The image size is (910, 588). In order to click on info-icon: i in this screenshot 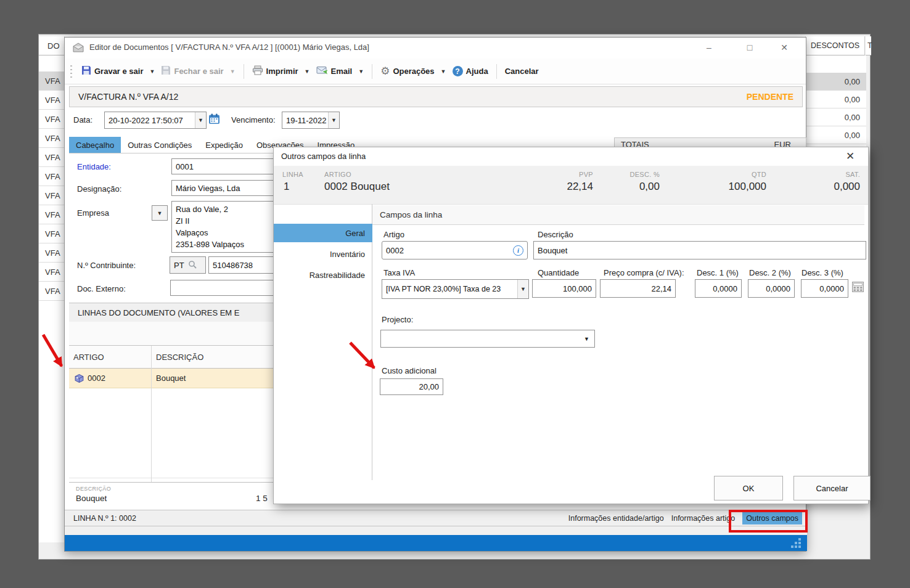, I will do `click(518, 250)`.